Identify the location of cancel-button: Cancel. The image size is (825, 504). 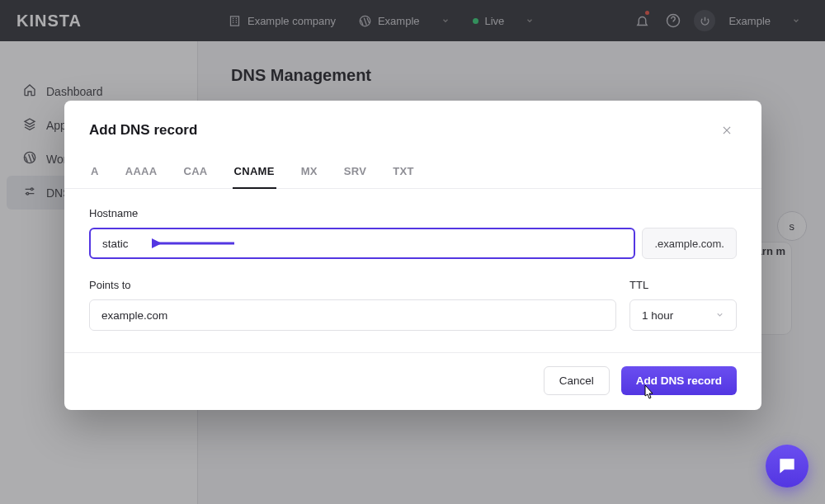
(577, 381).